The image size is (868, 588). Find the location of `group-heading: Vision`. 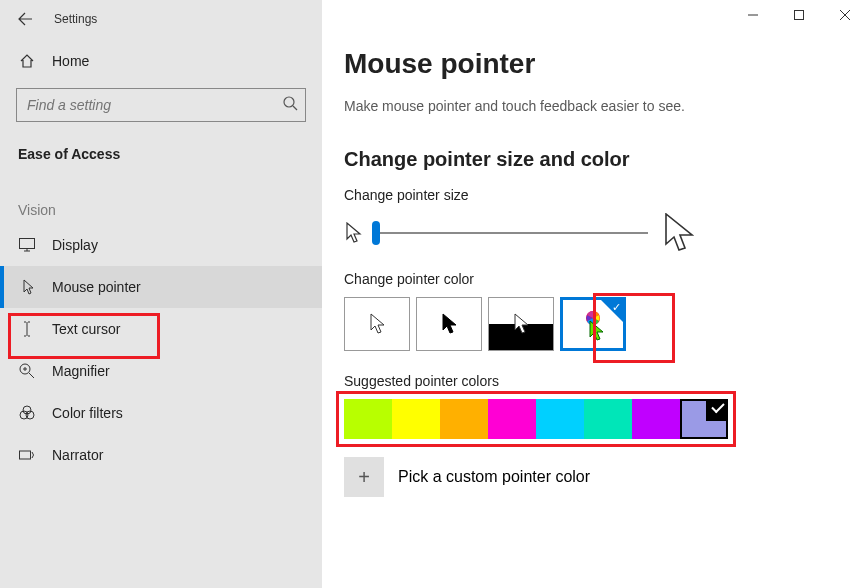

group-heading: Vision is located at coordinates (161, 197).